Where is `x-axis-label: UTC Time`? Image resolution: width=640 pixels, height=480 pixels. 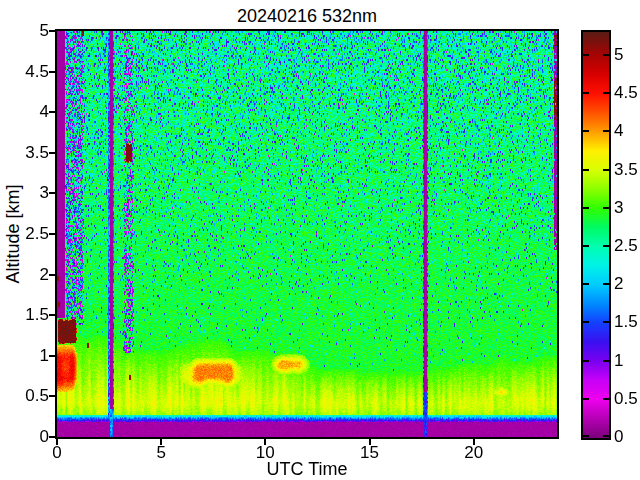
x-axis-label: UTC Time is located at coordinates (307, 470).